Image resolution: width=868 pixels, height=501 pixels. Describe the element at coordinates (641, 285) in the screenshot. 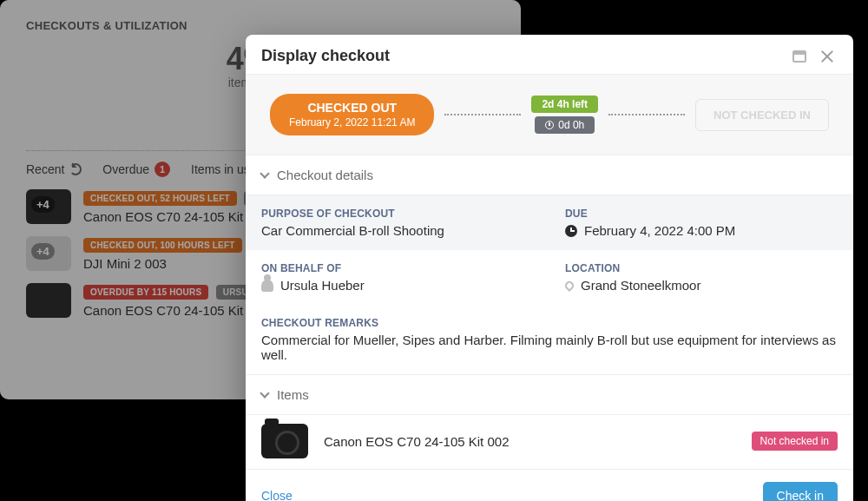

I see `location-value: Grand Stoneelkmoor` at that location.